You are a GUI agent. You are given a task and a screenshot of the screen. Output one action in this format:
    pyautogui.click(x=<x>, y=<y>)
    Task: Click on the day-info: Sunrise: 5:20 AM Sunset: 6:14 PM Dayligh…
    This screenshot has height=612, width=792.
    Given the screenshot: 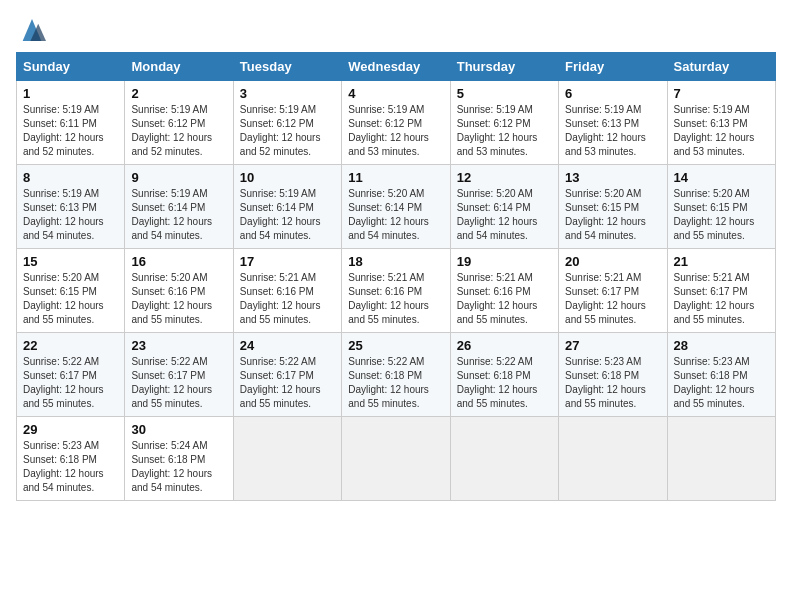 What is the action you would take?
    pyautogui.click(x=396, y=215)
    